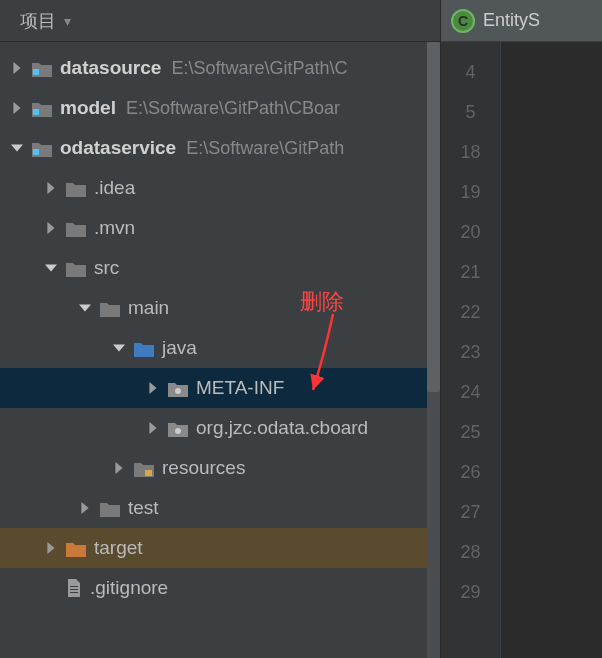 The width and height of the screenshot is (602, 658). What do you see at coordinates (470, 352) in the screenshot?
I see `line-number: 23` at bounding box center [470, 352].